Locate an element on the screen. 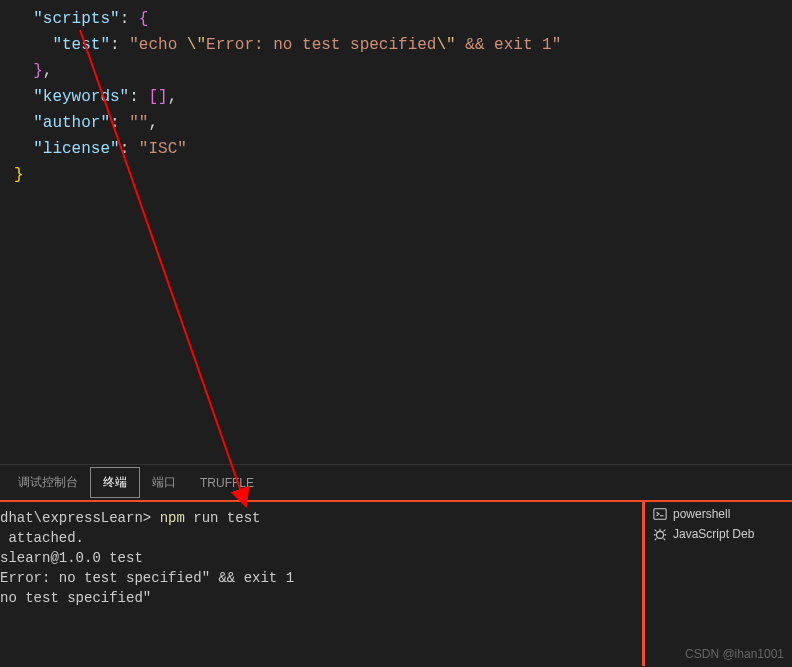 This screenshot has width=792, height=667. terminal-line: slearn@1.0.0 test is located at coordinates (321, 558).